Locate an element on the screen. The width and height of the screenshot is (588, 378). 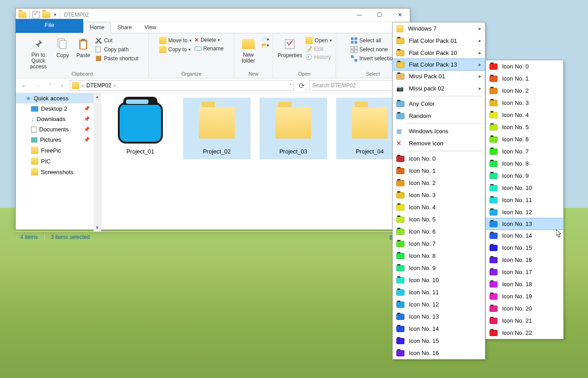
menu-random: Random is located at coordinates (439, 116).